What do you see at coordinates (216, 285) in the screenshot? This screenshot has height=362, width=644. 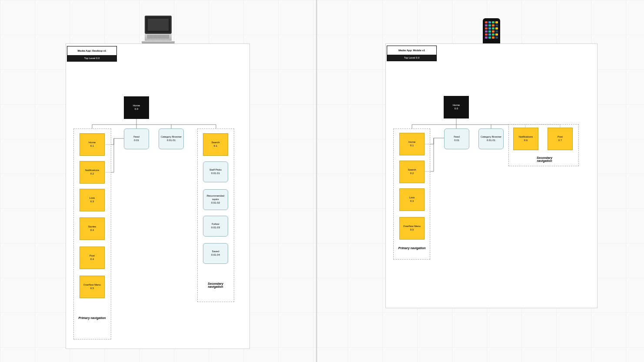 I see `group-secondary-label-desktop: Secondary navigation` at bounding box center [216, 285].